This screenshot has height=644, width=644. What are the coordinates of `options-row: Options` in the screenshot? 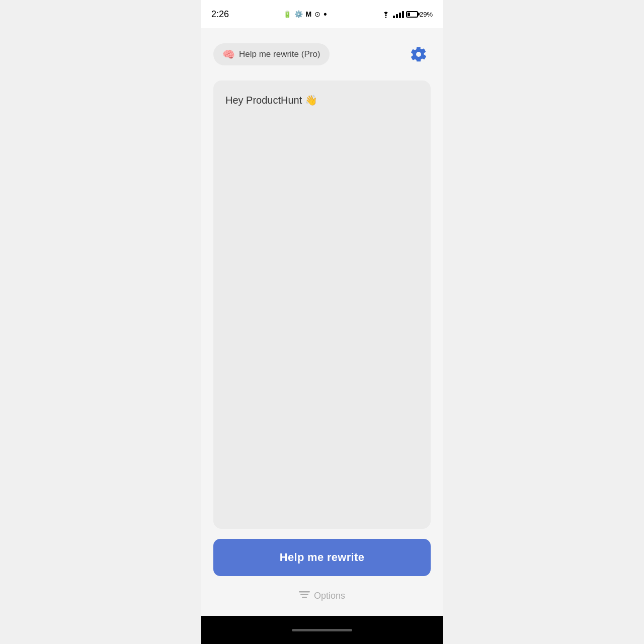 It's located at (322, 596).